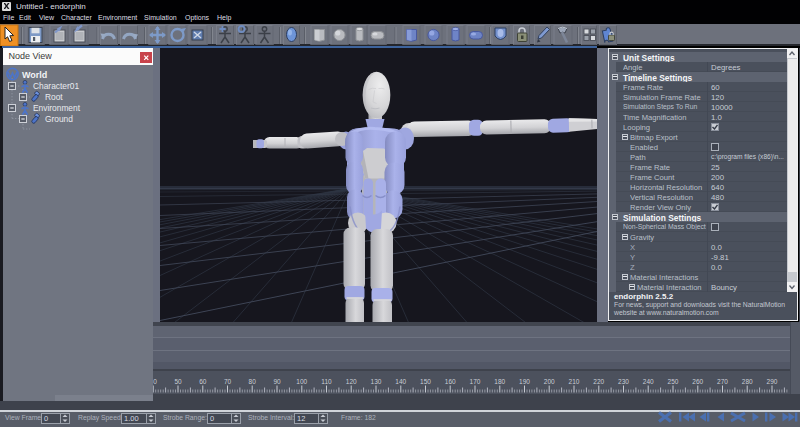 The height and width of the screenshot is (427, 800). What do you see at coordinates (624, 380) in the screenshot?
I see `svg-text: 230` at bounding box center [624, 380].